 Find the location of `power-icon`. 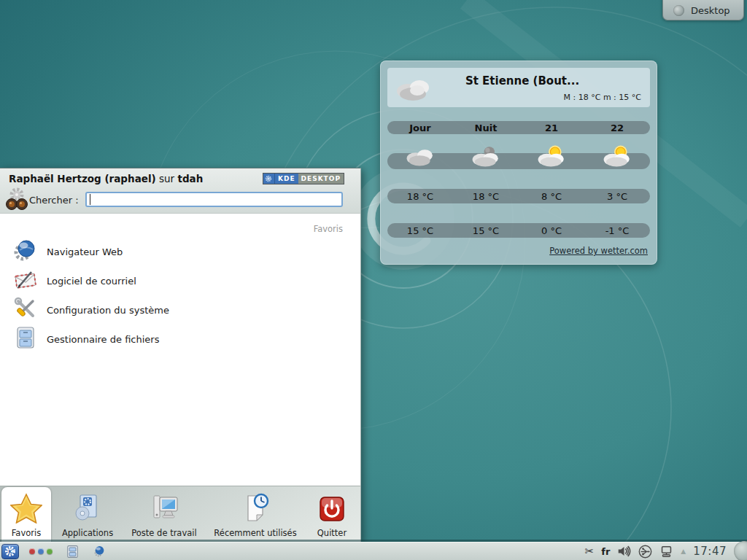

power-icon is located at coordinates (332, 510).